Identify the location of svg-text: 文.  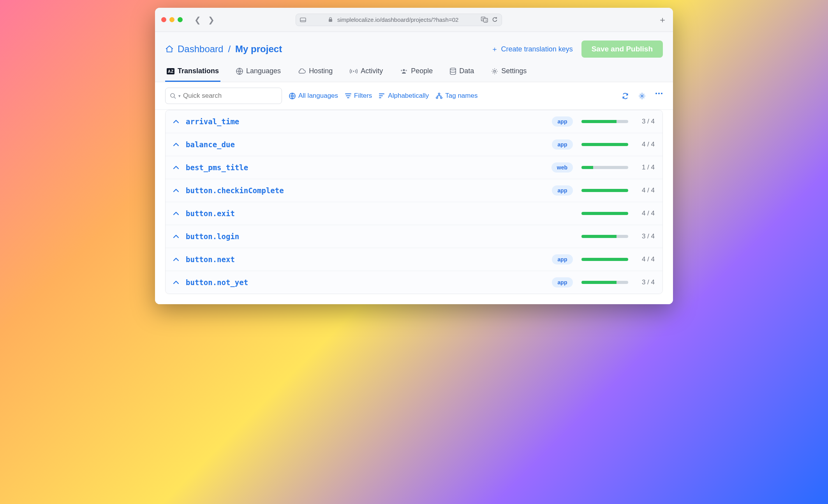
(486, 20).